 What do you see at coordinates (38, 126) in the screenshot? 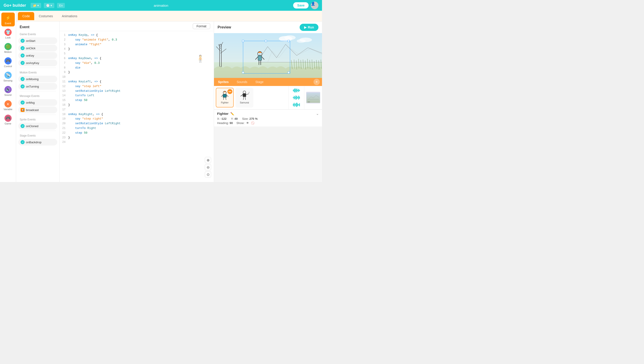
I see `event-btn-oncloned: ↺ onCloned` at bounding box center [38, 126].